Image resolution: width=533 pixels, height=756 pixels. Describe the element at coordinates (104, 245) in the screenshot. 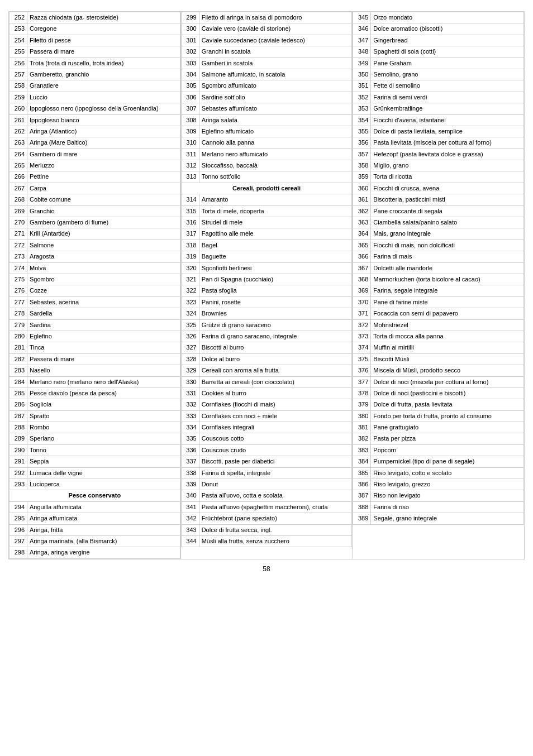

I see `row-label: Salmone` at that location.